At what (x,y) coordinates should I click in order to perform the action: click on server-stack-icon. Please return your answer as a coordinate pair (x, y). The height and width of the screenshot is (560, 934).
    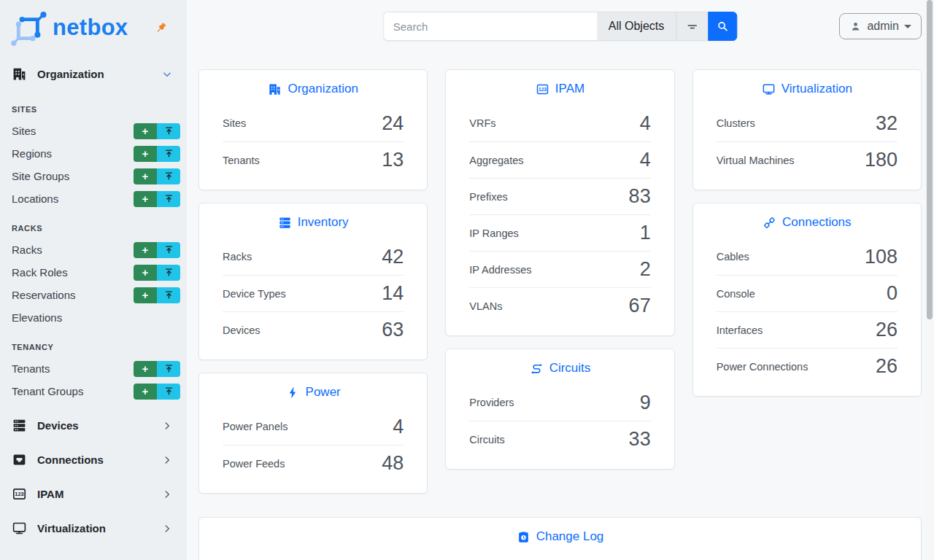
    Looking at the image, I should click on (19, 426).